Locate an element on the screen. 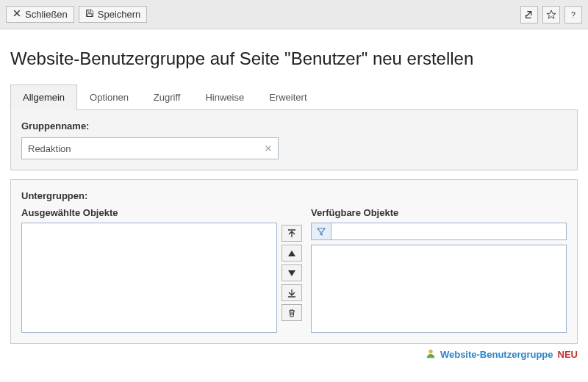 The width and height of the screenshot is (588, 382). spacer is located at coordinates (294, 215).